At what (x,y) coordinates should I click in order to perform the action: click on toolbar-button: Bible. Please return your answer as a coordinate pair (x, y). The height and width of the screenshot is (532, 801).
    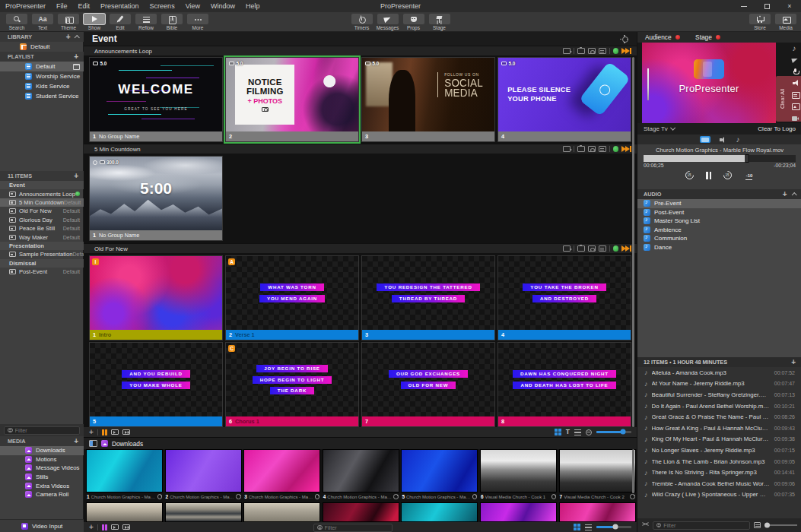
    Looking at the image, I should click on (172, 22).